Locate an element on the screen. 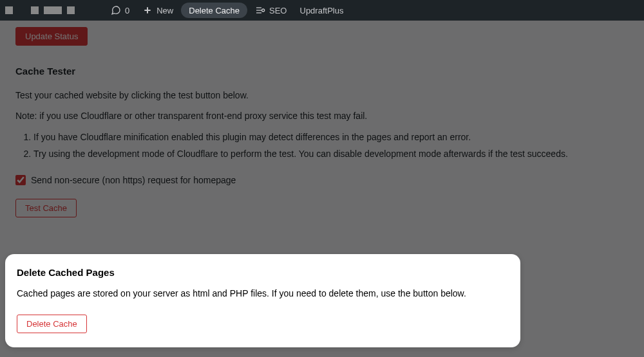 The width and height of the screenshot is (644, 357). nonsecure-checkbox-row: Send non-secure (non https) request for … is located at coordinates (322, 180).